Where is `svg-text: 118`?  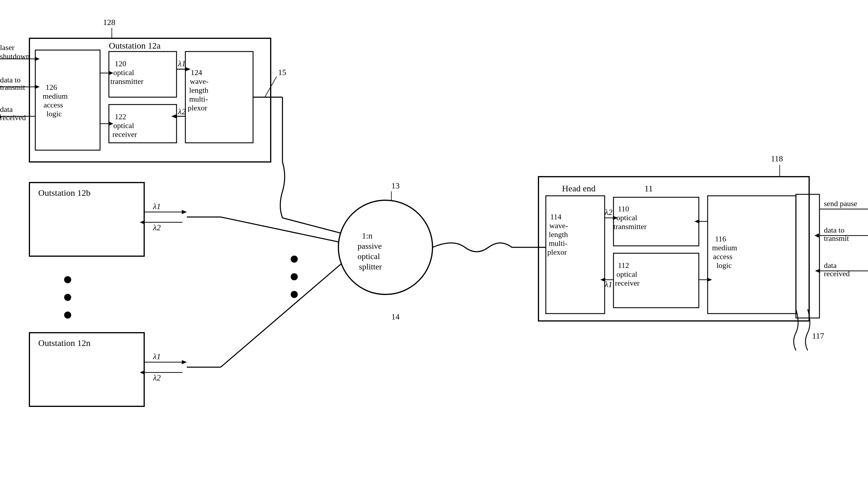 svg-text: 118 is located at coordinates (777, 159).